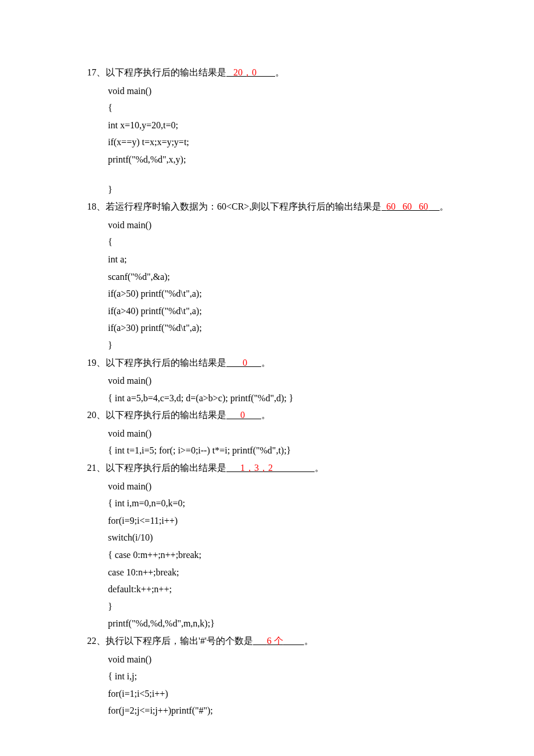 This screenshot has height=756, width=534. What do you see at coordinates (294, 641) in the screenshot?
I see `q22-blank-r` at bounding box center [294, 641].